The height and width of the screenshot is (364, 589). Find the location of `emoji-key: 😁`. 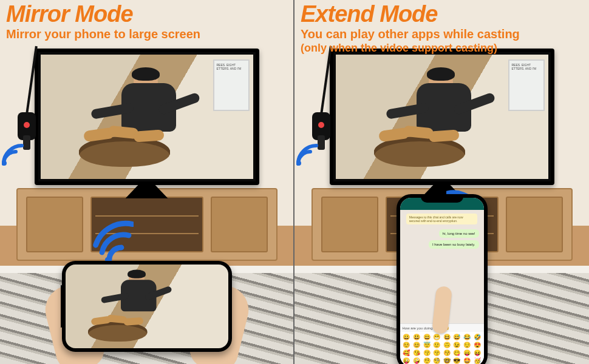

emoji-key: 😁 is located at coordinates (437, 337).